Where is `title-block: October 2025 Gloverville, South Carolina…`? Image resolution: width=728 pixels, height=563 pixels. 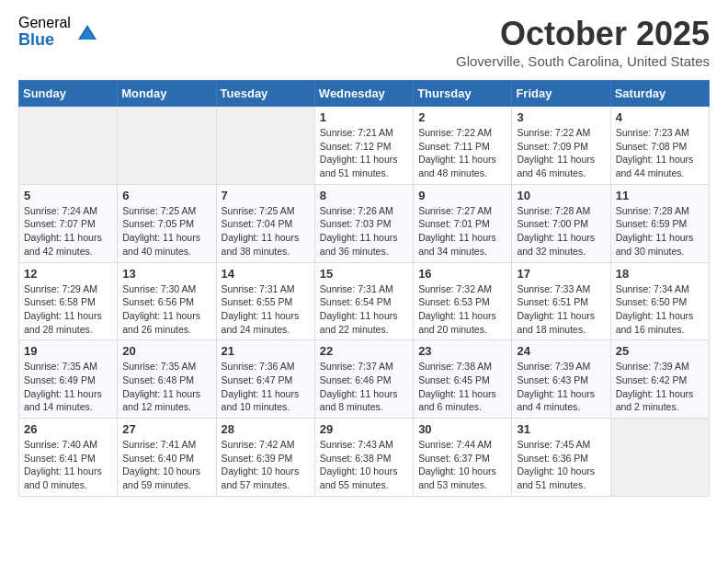 title-block: October 2025 Gloverville, South Carolina… is located at coordinates (583, 42).